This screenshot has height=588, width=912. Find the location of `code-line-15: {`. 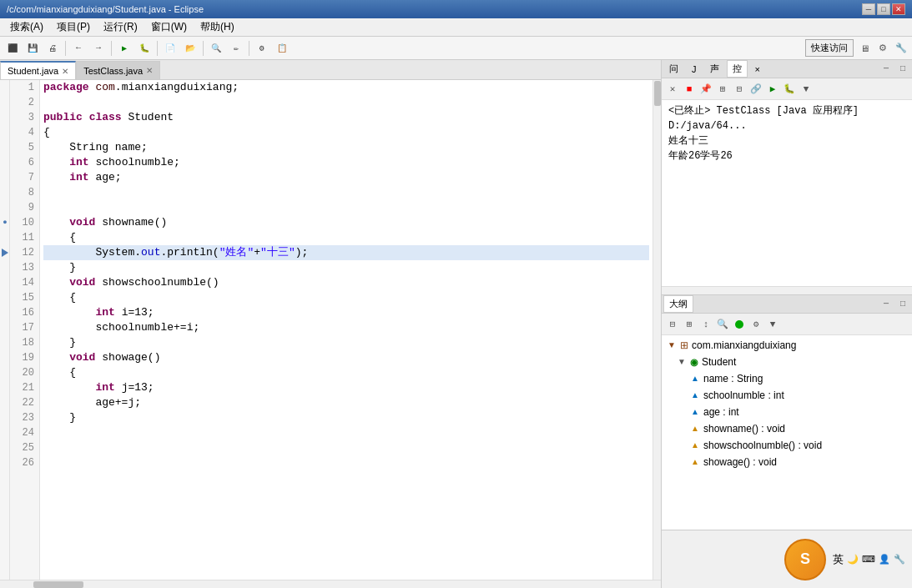

code-line-15: { is located at coordinates (346, 298).